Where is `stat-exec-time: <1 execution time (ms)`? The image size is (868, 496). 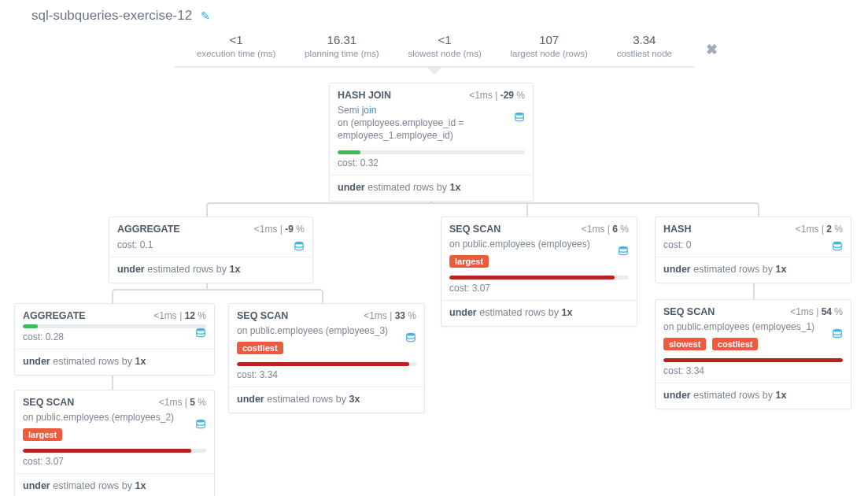
stat-exec-time: <1 execution time (ms) is located at coordinates (236, 46).